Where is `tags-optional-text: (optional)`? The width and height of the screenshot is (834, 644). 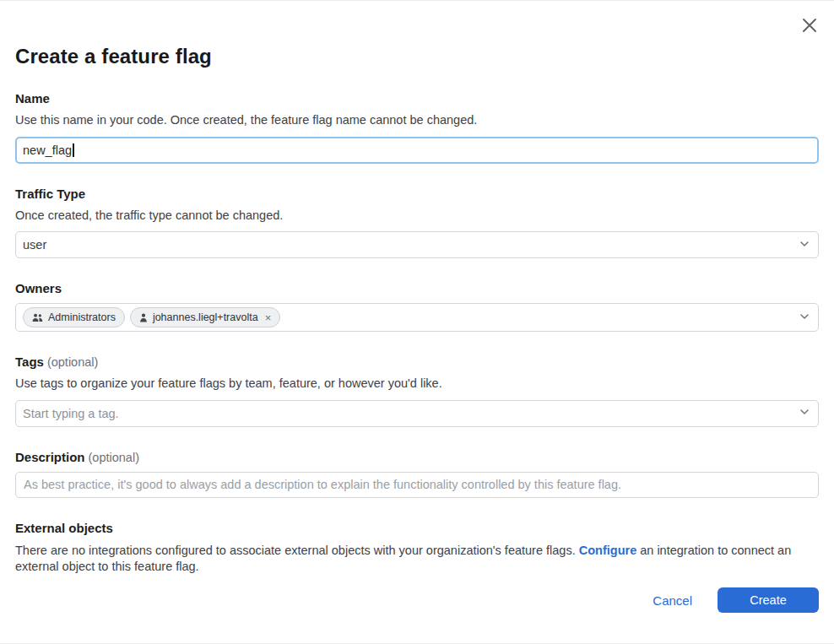 tags-optional-text: (optional) is located at coordinates (73, 362).